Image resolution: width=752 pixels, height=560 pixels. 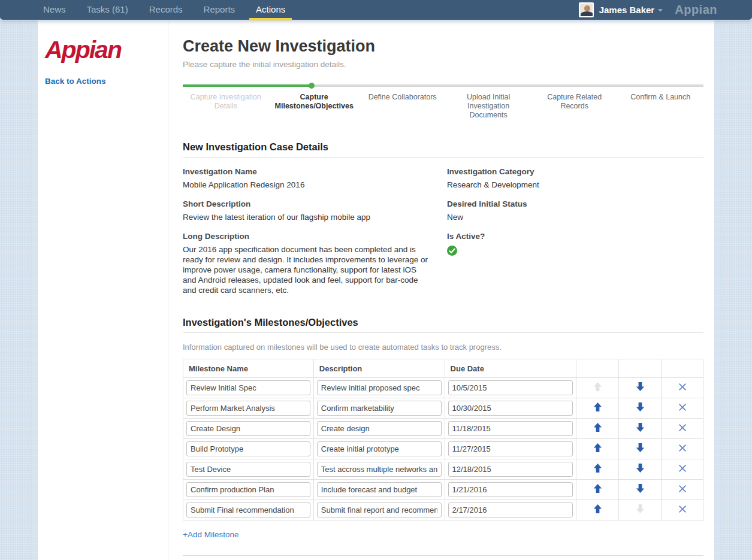 I want to click on user-avatar, so click(x=586, y=10).